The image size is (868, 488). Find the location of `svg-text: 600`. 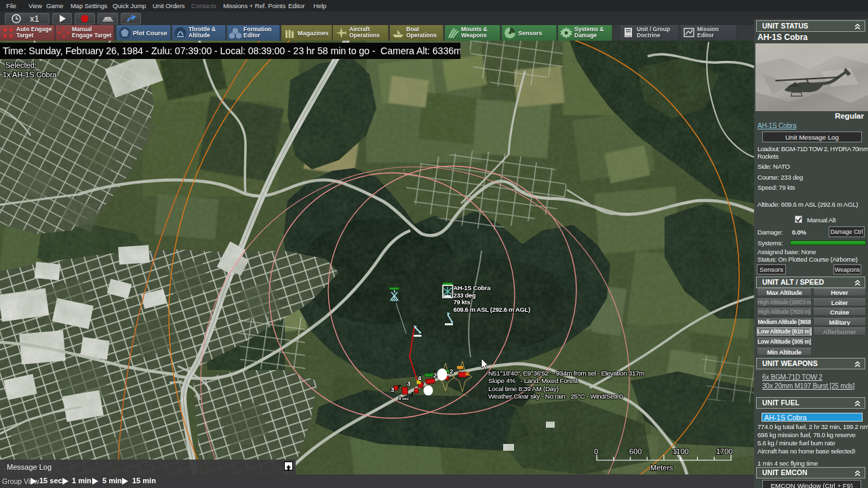

svg-text: 600 is located at coordinates (635, 451).